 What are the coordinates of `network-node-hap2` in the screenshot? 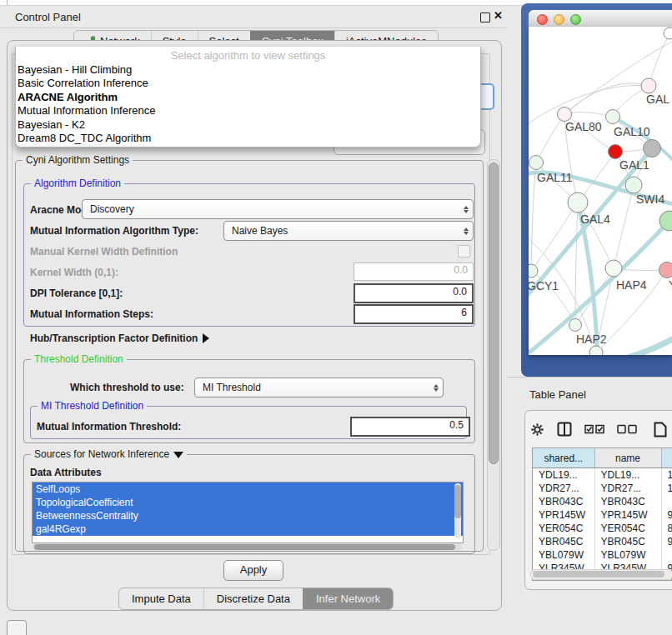 It's located at (575, 325).